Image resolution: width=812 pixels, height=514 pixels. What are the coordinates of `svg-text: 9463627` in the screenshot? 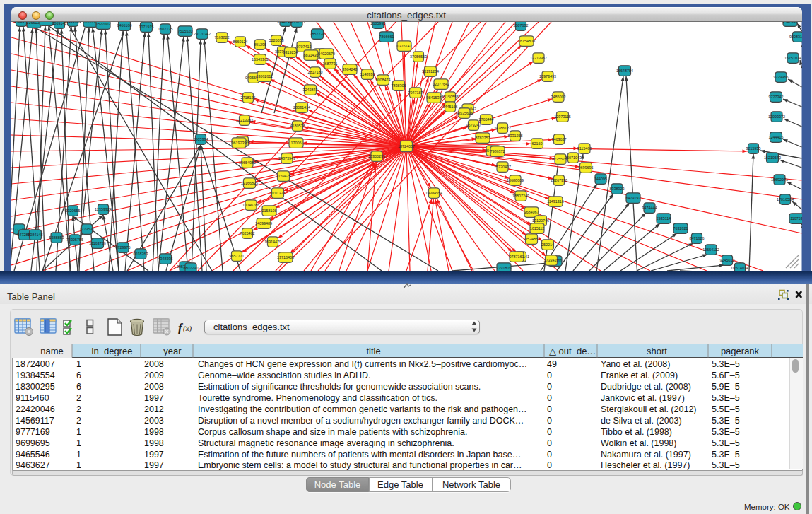 It's located at (560, 139).